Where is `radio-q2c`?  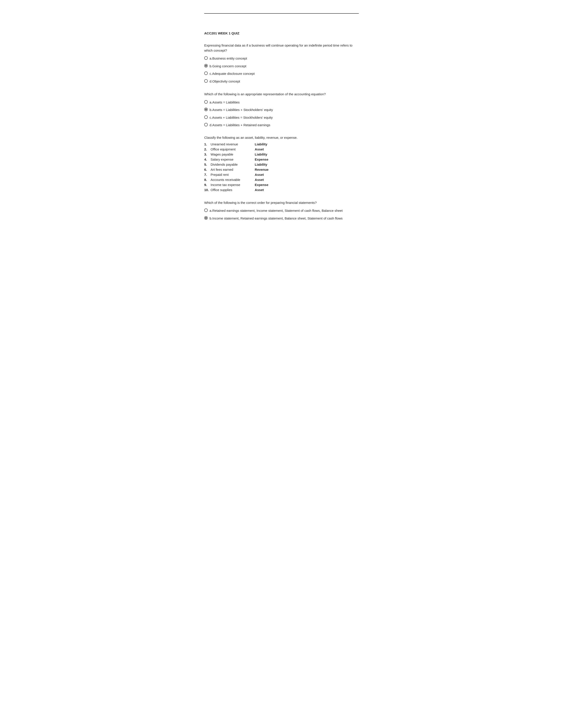 radio-q2c is located at coordinates (206, 117).